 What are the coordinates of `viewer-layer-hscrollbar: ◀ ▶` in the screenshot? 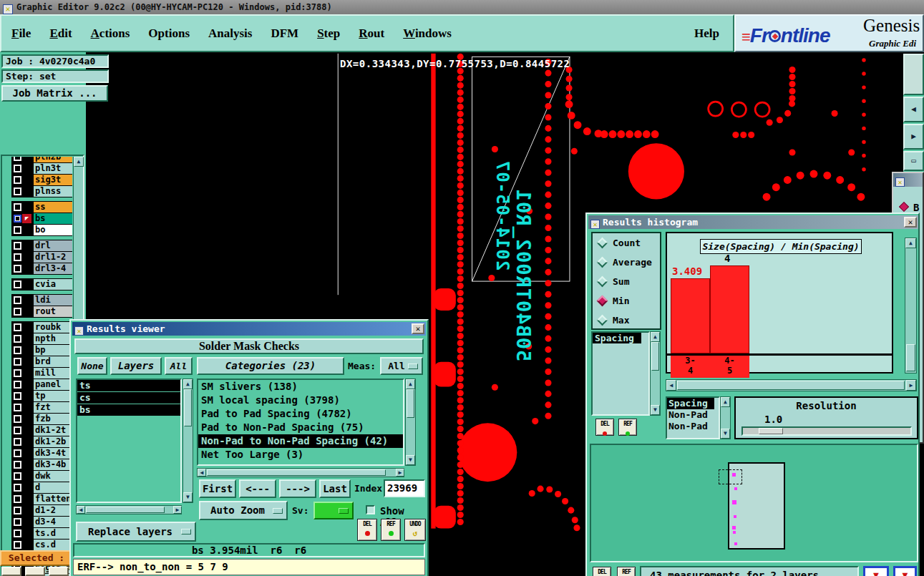 It's located at (129, 509).